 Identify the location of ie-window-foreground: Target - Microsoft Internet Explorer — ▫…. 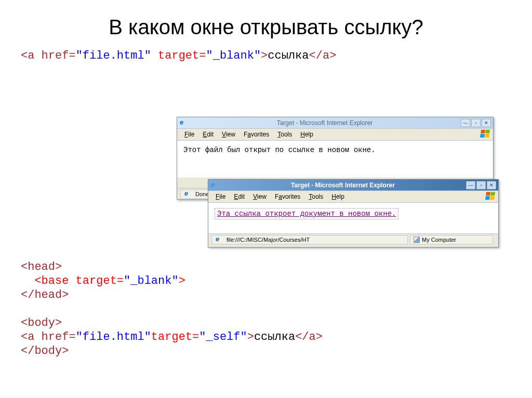
(353, 213).